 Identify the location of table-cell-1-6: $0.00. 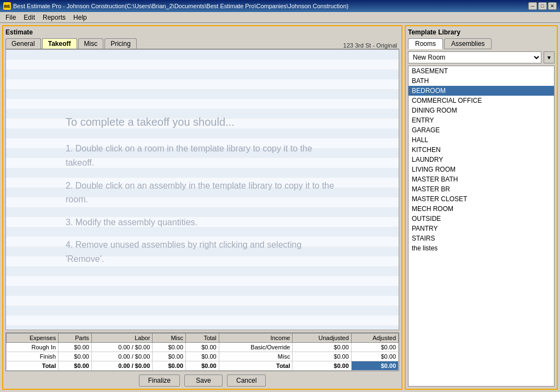
(322, 356).